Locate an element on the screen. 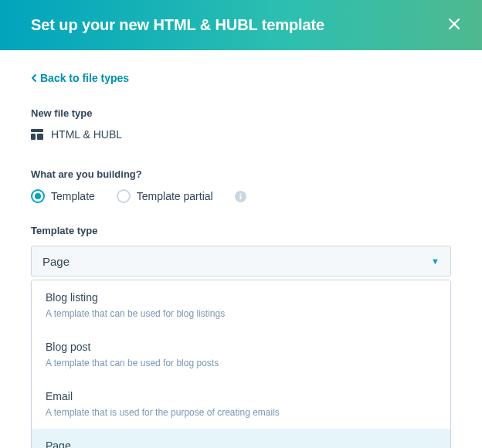 The image size is (482, 448). dropdown-item-blog-post: Blog post A template that can be used fo… is located at coordinates (241, 355).